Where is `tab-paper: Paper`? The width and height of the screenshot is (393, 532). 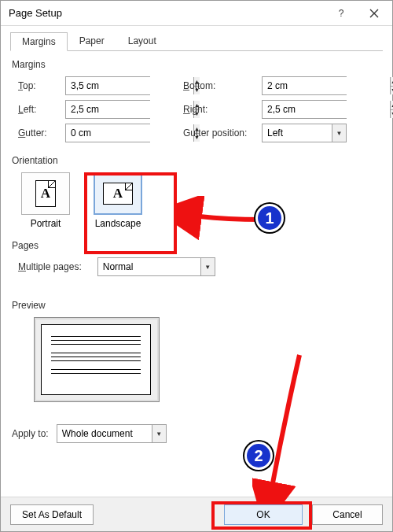 tab-paper: Paper is located at coordinates (92, 41).